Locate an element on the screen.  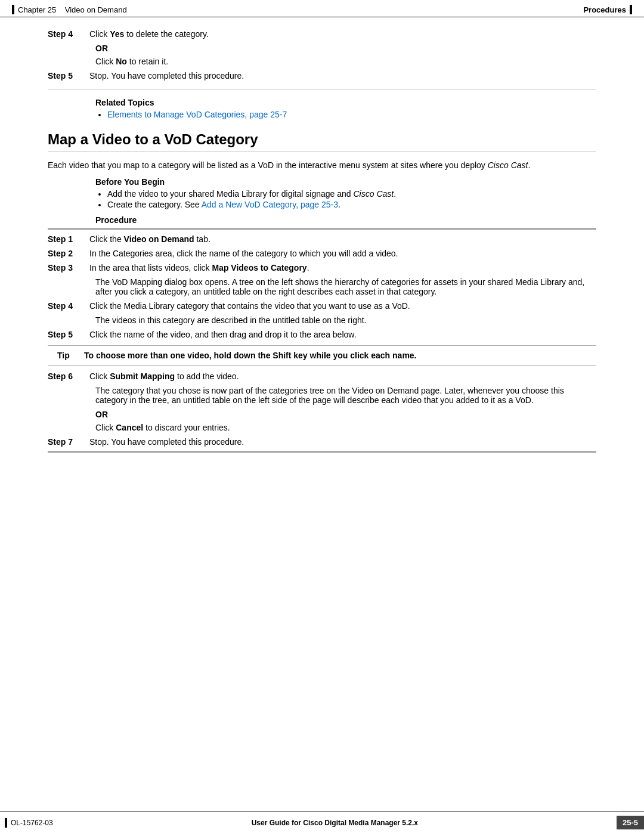
map-videos-bold: Map Videos to Category is located at coordinates (259, 268).